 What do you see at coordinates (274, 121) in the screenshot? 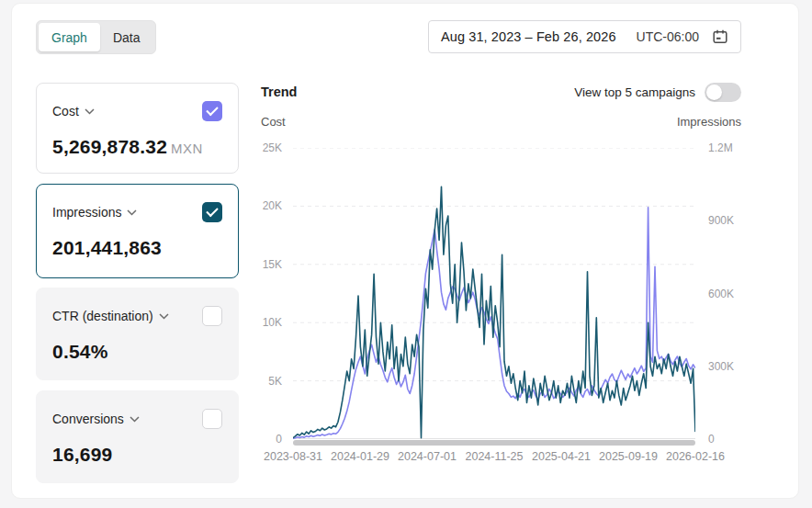
I see `left-axis-title: Cost` at bounding box center [274, 121].